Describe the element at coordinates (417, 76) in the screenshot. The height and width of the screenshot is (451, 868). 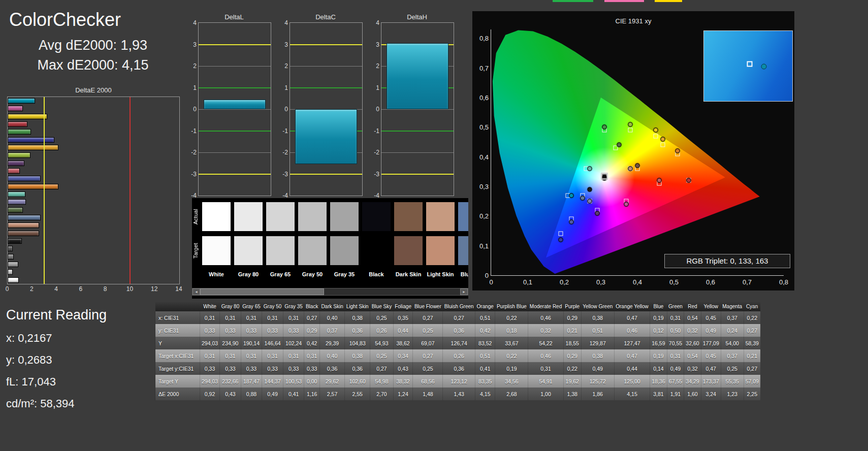
I see `deltaH-bar` at that location.